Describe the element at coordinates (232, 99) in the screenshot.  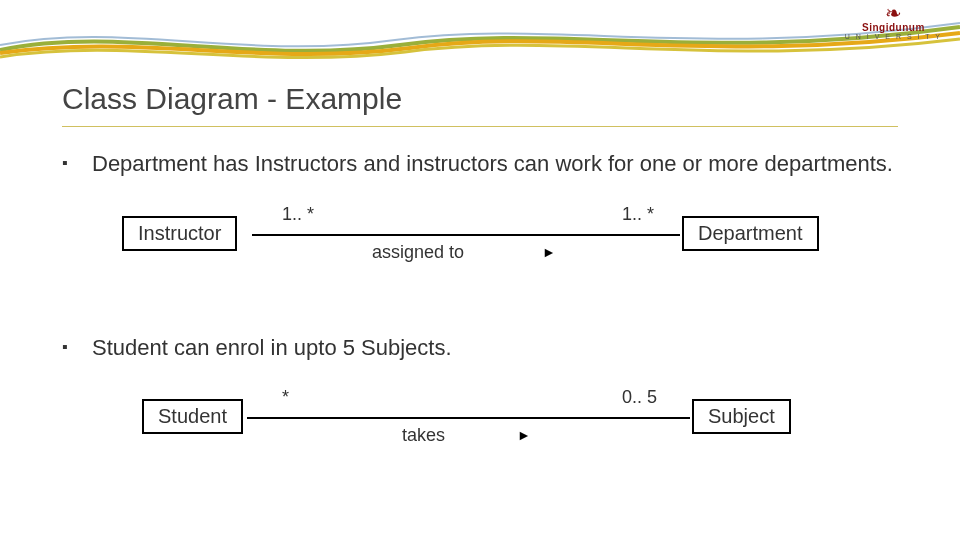
I see `slide-title: Class Diagram - Example` at that location.